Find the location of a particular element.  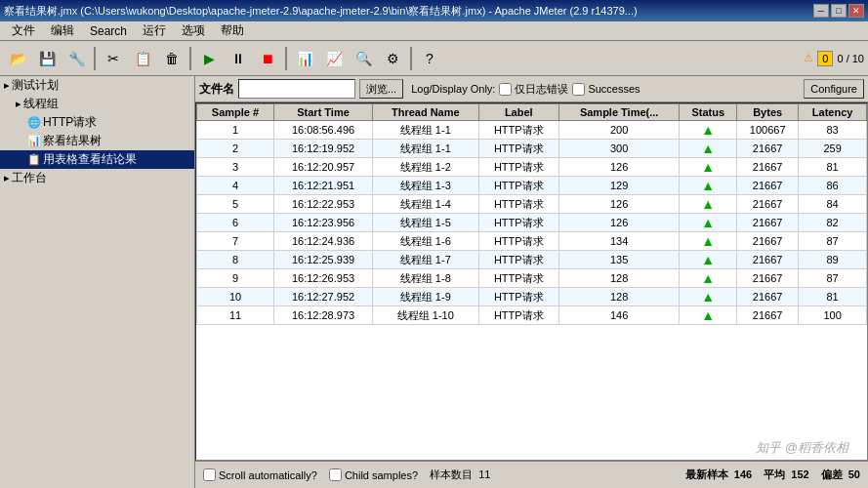

tree-item-http-request: 🌐 HTTP请求 is located at coordinates (98, 123).